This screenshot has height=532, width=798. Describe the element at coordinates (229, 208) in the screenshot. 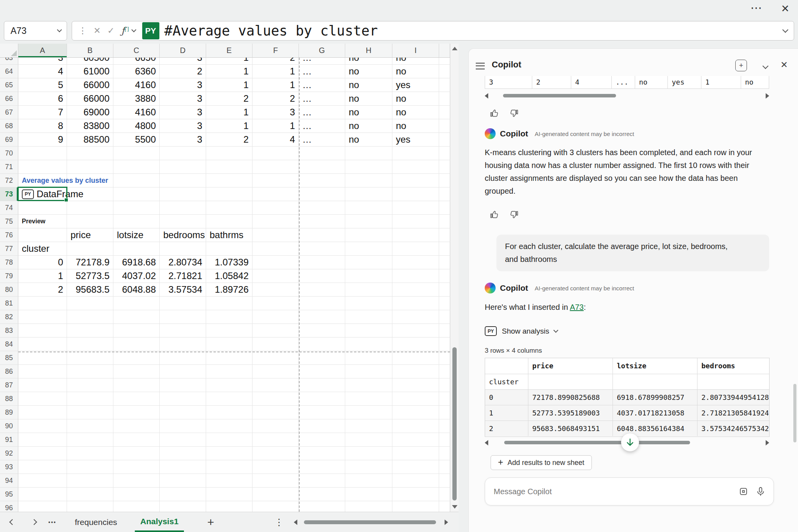

I see `cell-E74` at that location.